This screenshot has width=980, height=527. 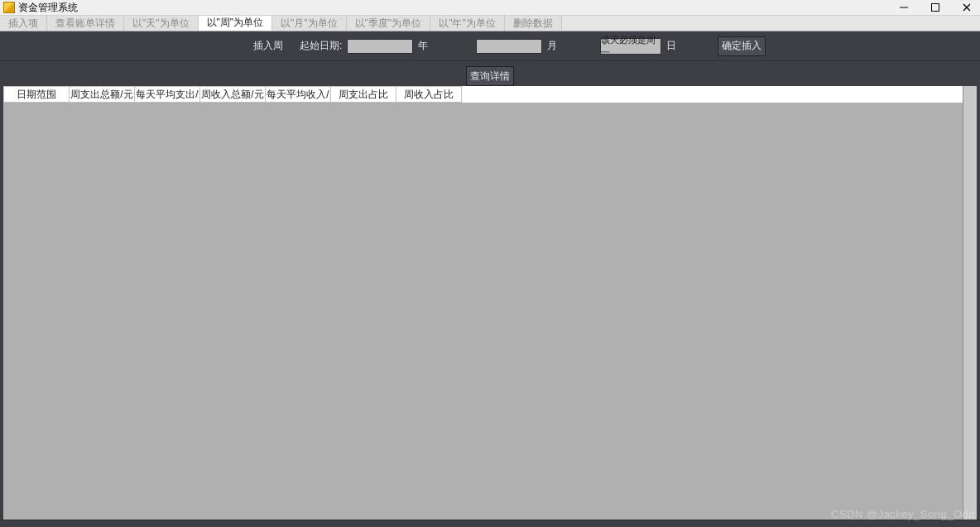 I want to click on app-icon, so click(x=9, y=7).